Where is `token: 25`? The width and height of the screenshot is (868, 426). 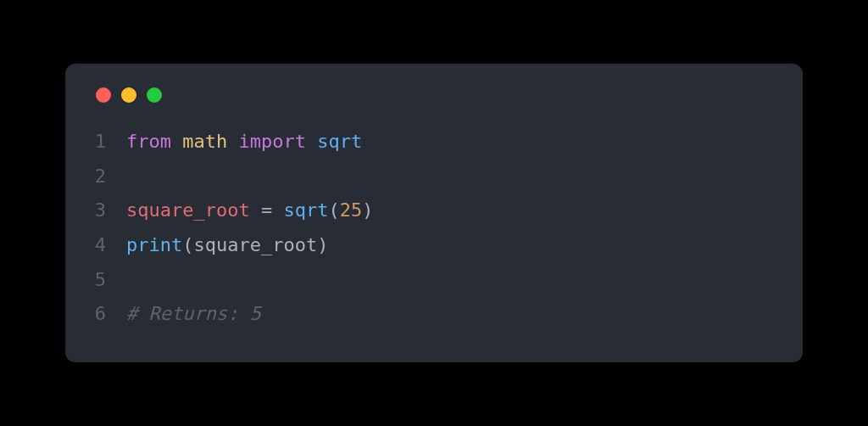
token: 25 is located at coordinates (351, 210).